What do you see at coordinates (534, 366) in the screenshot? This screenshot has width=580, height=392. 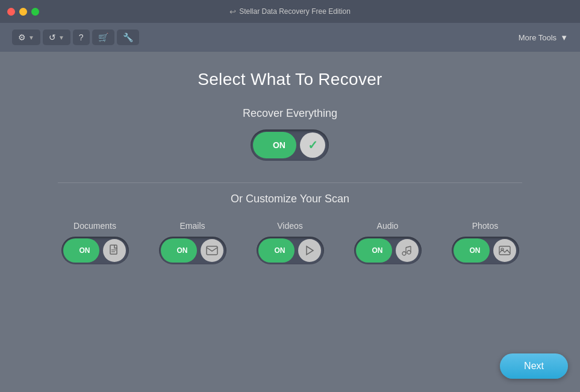 I see `next-button: Next` at bounding box center [534, 366].